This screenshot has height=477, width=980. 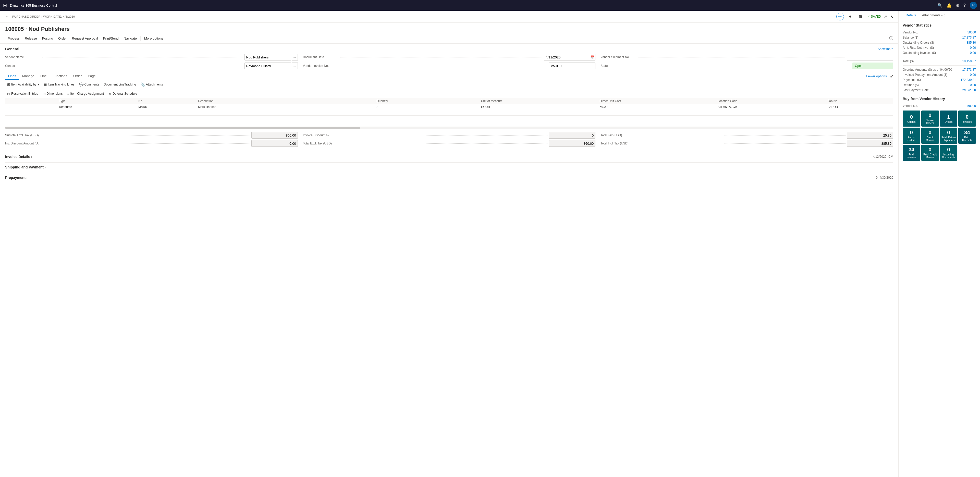 I want to click on tab-lines: Lines, so click(x=12, y=76).